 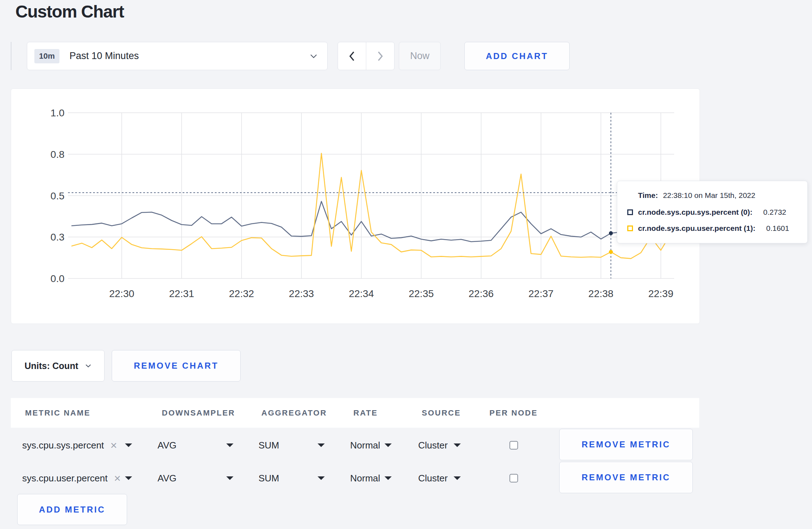 I want to click on series-sys-swatch-icon, so click(x=630, y=212).